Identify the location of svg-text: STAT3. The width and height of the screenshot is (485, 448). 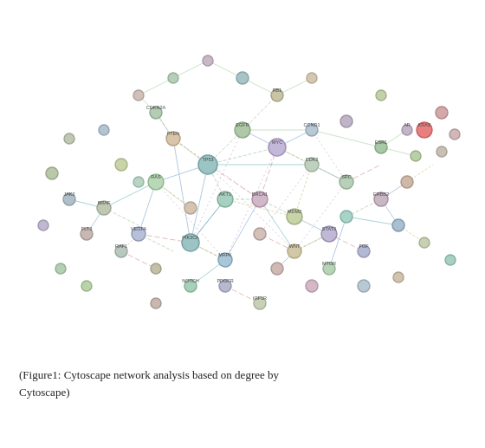
(329, 229).